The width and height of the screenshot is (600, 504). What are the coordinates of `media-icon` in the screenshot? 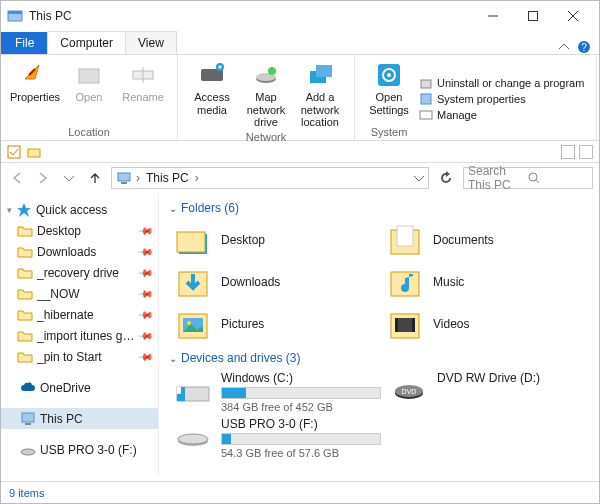 It's located at (212, 75).